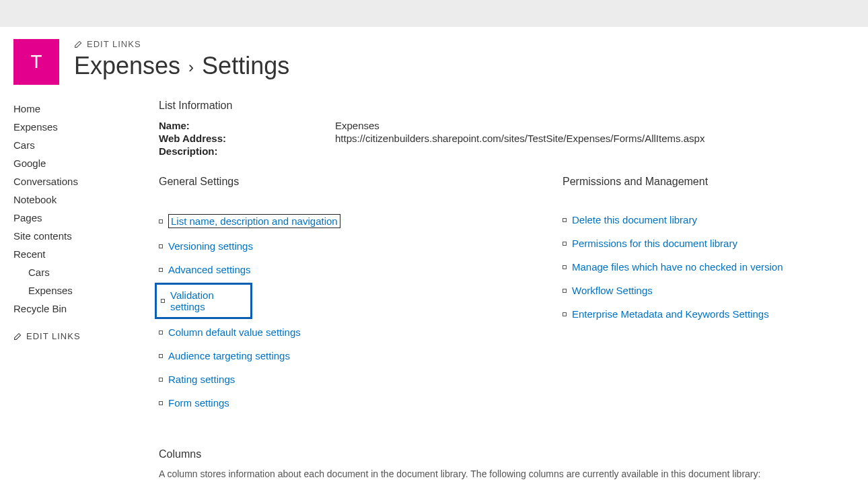 The width and height of the screenshot is (868, 488). Describe the element at coordinates (36, 62) in the screenshot. I see `site-logo-letter: T` at that location.